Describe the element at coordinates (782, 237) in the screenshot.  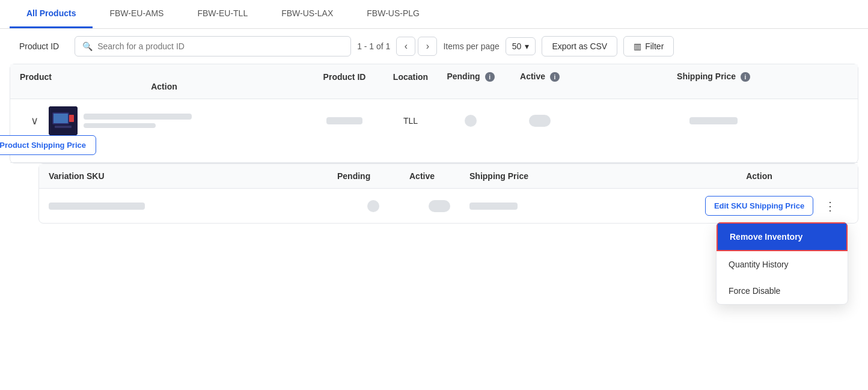
I see `remove-inventory-item: Remove Inventory` at that location.